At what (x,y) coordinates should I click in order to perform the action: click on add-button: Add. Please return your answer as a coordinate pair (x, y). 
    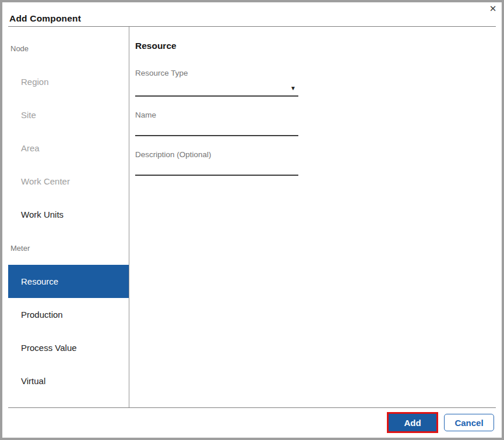
    Looking at the image, I should click on (413, 423).